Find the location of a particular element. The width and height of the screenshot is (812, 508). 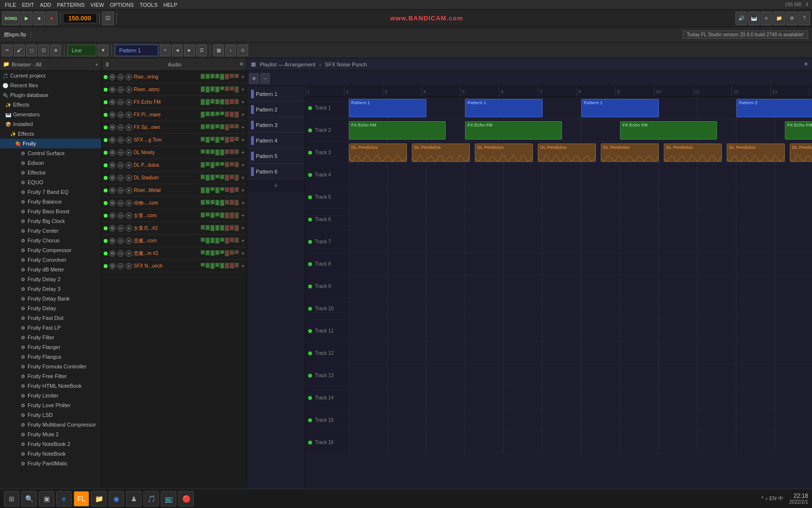

mixer-track-16: G — • SFX N...unch + is located at coordinates (174, 266).